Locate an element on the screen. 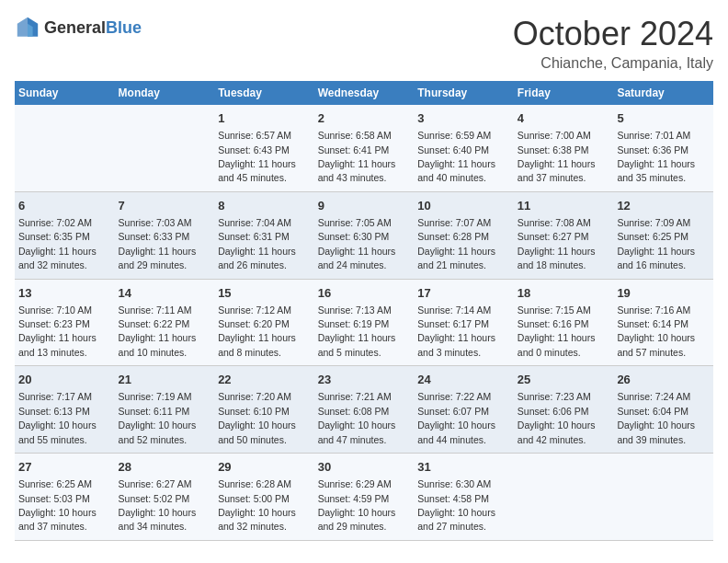 The width and height of the screenshot is (728, 563). sunrise-text: Sunrise: 7:15 AMSunset: 6:16 PMDaylight:… is located at coordinates (557, 331).